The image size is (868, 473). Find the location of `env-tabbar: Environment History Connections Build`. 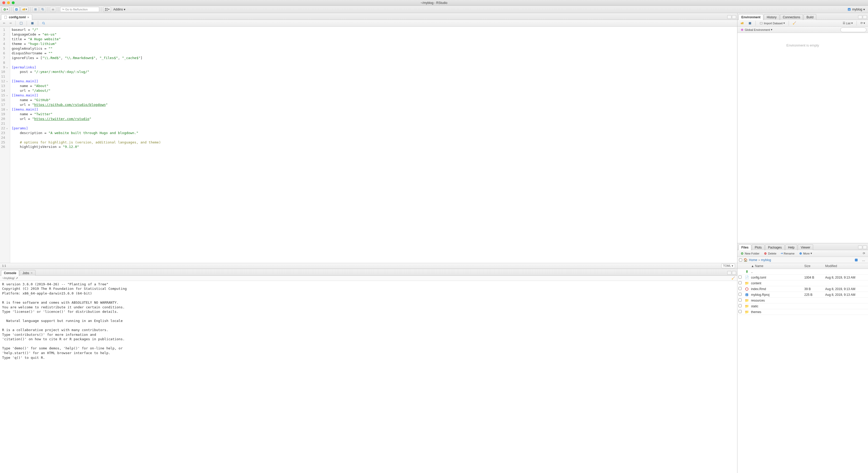

env-tabbar: Environment History Connections Build is located at coordinates (803, 17).